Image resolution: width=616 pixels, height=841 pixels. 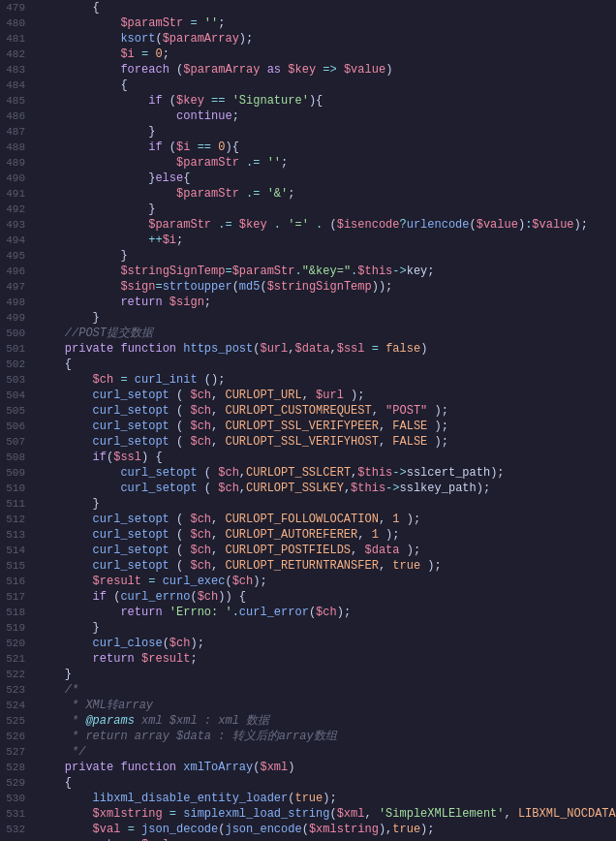 What do you see at coordinates (18, 783) in the screenshot?
I see `line-number: 529` at bounding box center [18, 783].